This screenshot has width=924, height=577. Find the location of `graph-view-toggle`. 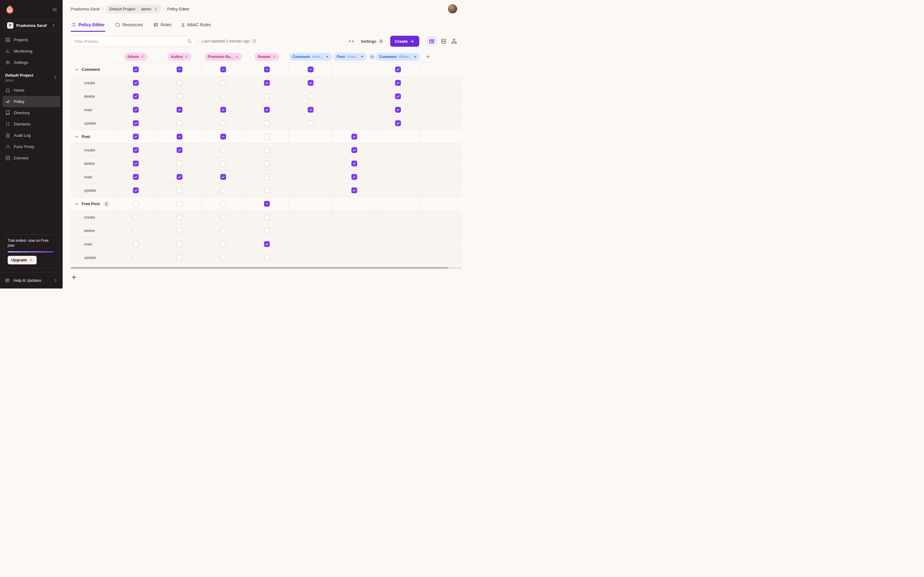

graph-view-toggle is located at coordinates (454, 41).